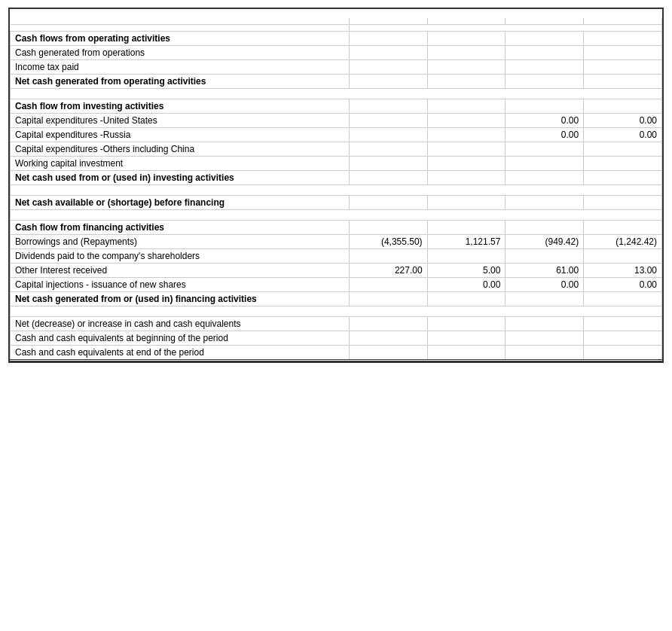  I want to click on table-row: Cash flow from financing activities, so click(336, 227).